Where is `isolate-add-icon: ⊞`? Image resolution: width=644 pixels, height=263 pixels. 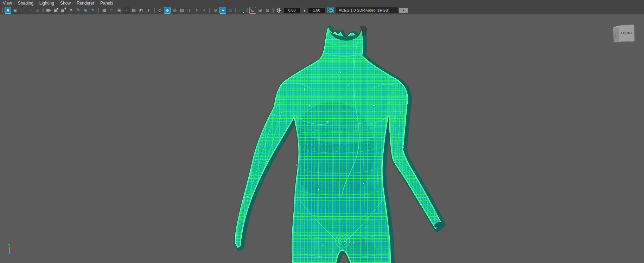 isolate-add-icon: ⊞ is located at coordinates (260, 11).